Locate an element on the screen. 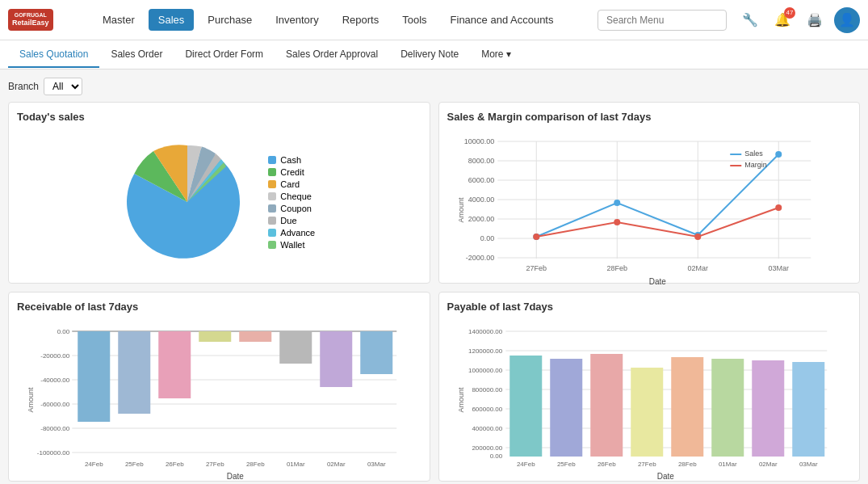 This screenshot has height=484, width=868. svg-text: 200000.00 is located at coordinates (487, 448).